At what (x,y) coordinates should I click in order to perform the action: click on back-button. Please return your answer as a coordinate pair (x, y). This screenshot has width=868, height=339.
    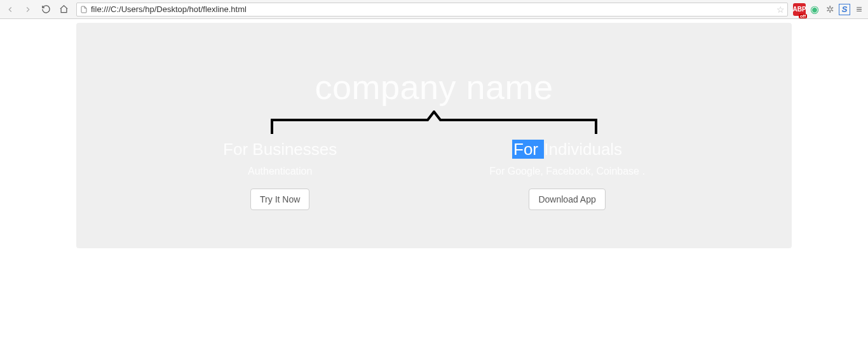
    Looking at the image, I should click on (10, 10).